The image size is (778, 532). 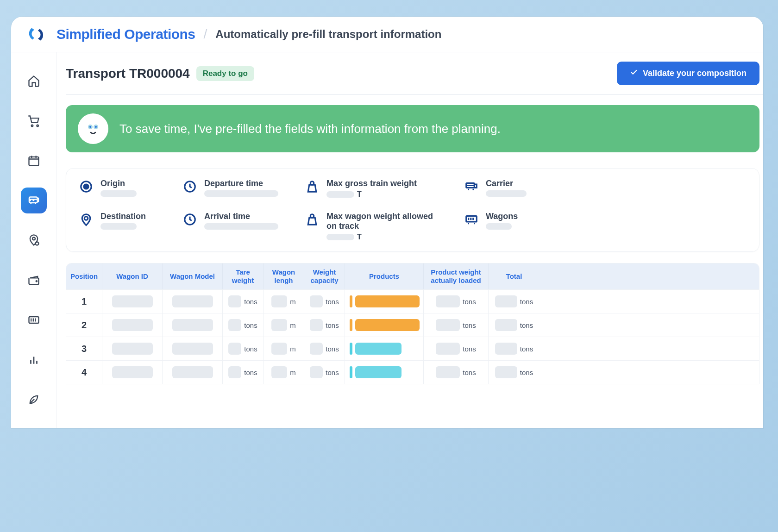 I want to click on cell-position: 2, so click(x=84, y=325).